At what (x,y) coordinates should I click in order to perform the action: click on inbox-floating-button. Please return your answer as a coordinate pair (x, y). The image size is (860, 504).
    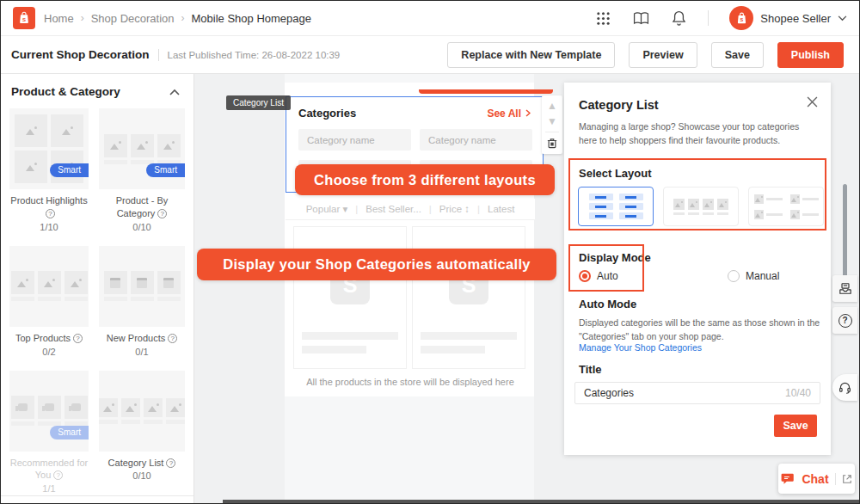
    Looking at the image, I should click on (845, 289).